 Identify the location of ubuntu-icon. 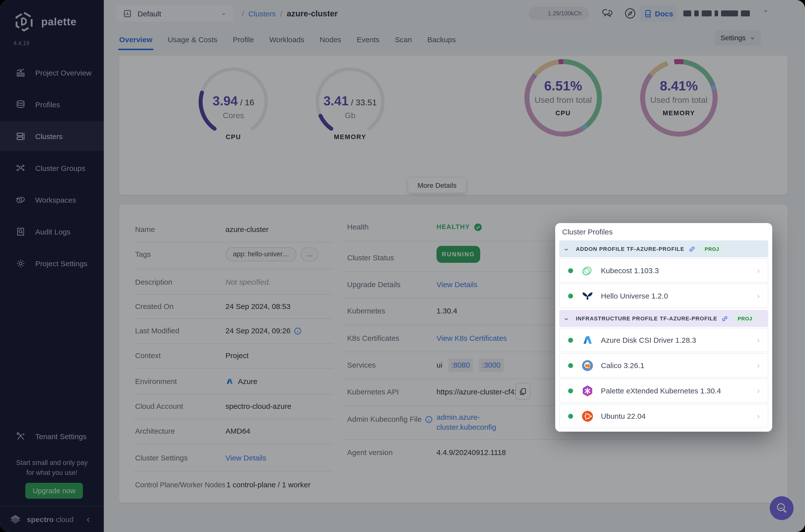
(588, 416).